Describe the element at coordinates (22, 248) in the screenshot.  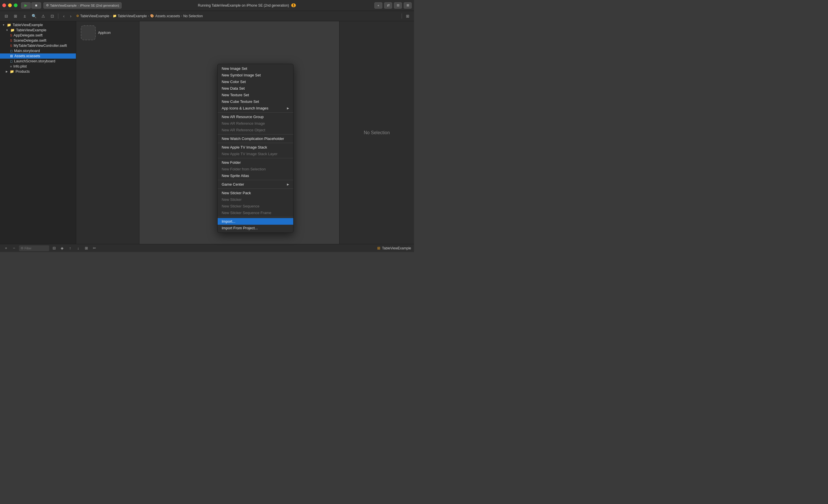
I see `filter-icon: ⊙` at that location.